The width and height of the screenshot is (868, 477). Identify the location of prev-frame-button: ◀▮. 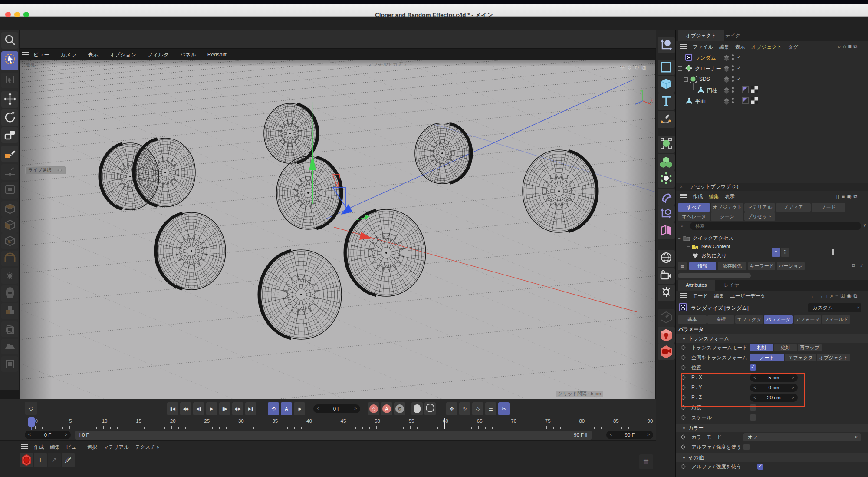
(199, 409).